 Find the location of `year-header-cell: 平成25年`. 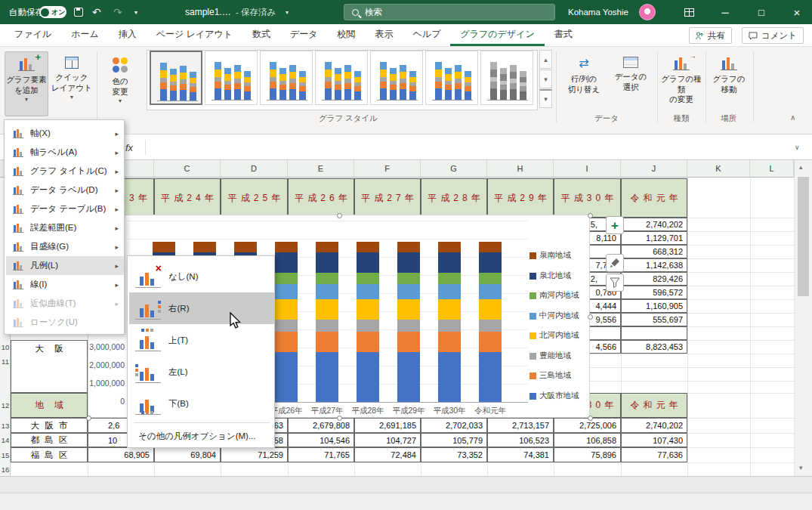

year-header-cell: 平成25年 is located at coordinates (254, 198).